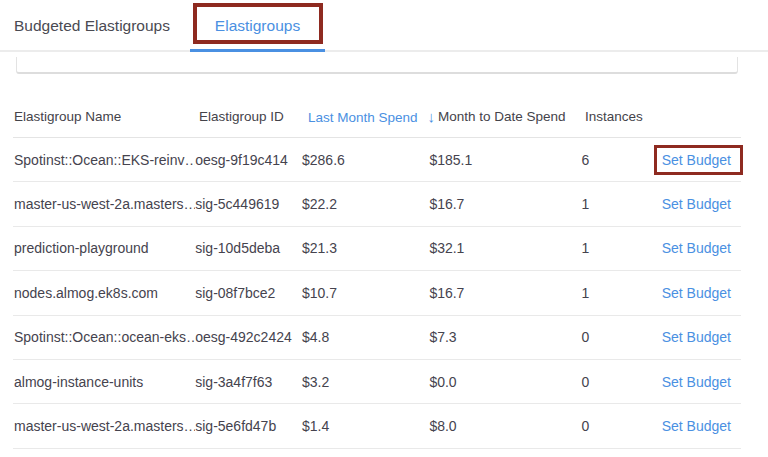 This screenshot has height=457, width=768. Describe the element at coordinates (248, 204) in the screenshot. I see `cell-elastigroup-id: sig-5c449619` at that location.